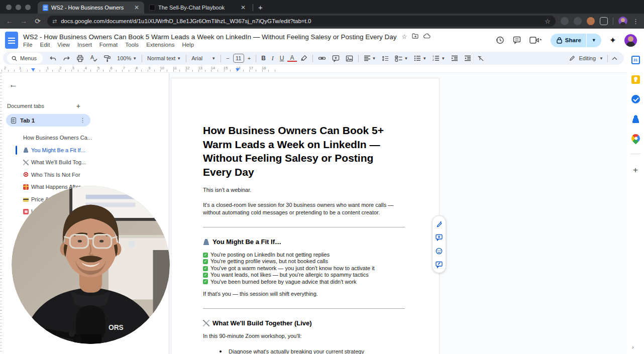  Describe the element at coordinates (613, 40) in the screenshot. I see `gemini-sparkle-icon: ✦` at that location.